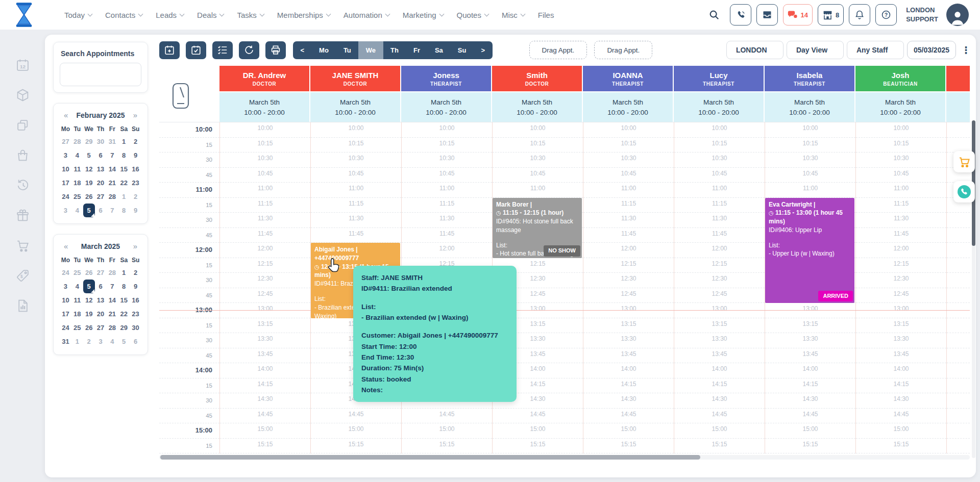 Image resolution: width=980 pixels, height=482 pixels. What do you see at coordinates (112, 272) in the screenshot?
I see `calendar-day: 28` at bounding box center [112, 272].